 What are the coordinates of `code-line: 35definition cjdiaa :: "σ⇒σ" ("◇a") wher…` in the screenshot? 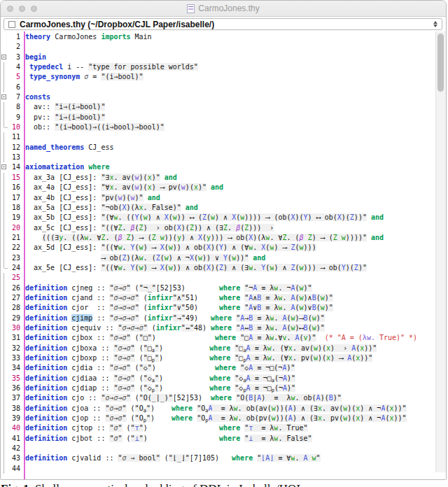 It's located at (223, 379).